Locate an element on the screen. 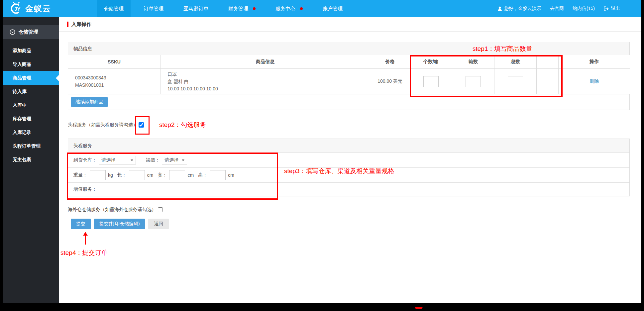 The image size is (644, 311). annotation-step2: step2：勾选服务 is located at coordinates (183, 125).